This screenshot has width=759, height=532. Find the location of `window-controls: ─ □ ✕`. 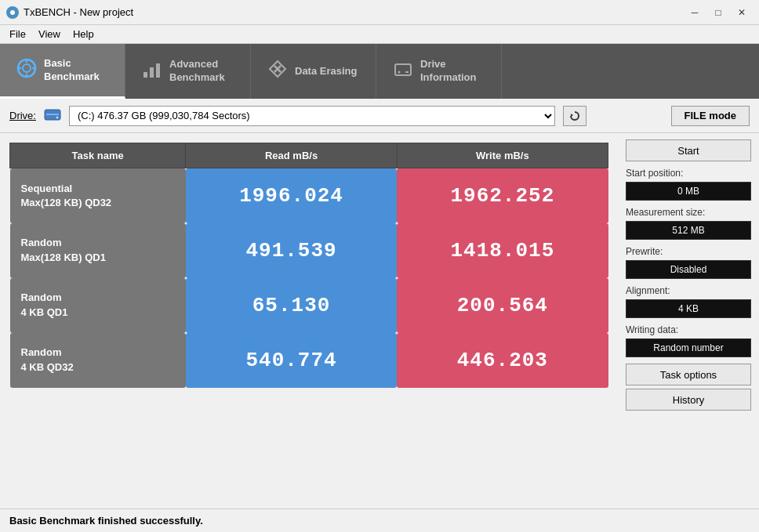

window-controls: ─ □ ✕ is located at coordinates (718, 13).